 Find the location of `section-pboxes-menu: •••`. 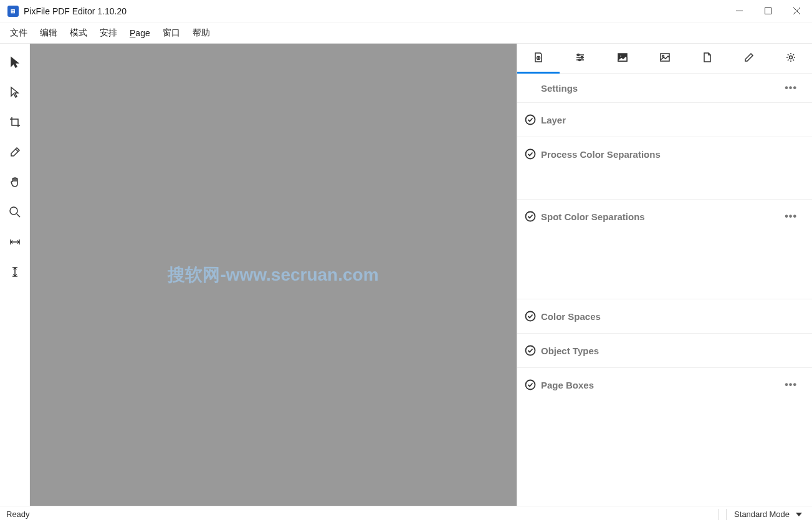

section-pboxes-menu: ••• is located at coordinates (791, 385).